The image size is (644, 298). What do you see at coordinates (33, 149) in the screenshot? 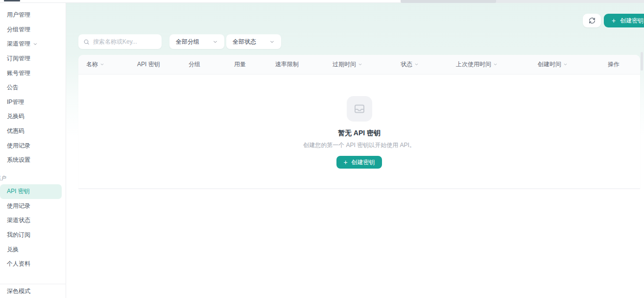
I see `sidebar: 用户管理 分组管理 渠道管理 订阅管理 账号管理 公告 IP管理 兑换码 优惠码…` at bounding box center [33, 149].